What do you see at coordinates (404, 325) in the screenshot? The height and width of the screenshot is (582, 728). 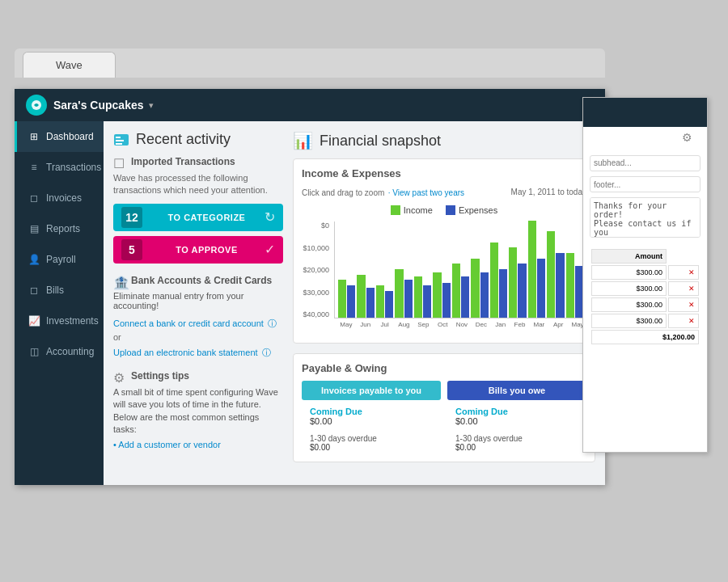 I see `x-axis-label: Aug` at bounding box center [404, 325].